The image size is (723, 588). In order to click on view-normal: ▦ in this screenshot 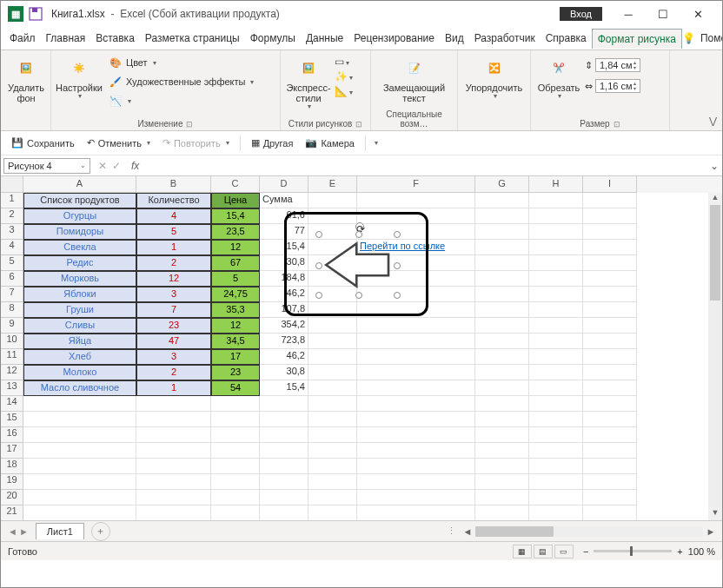, I will do `click(522, 552)`.